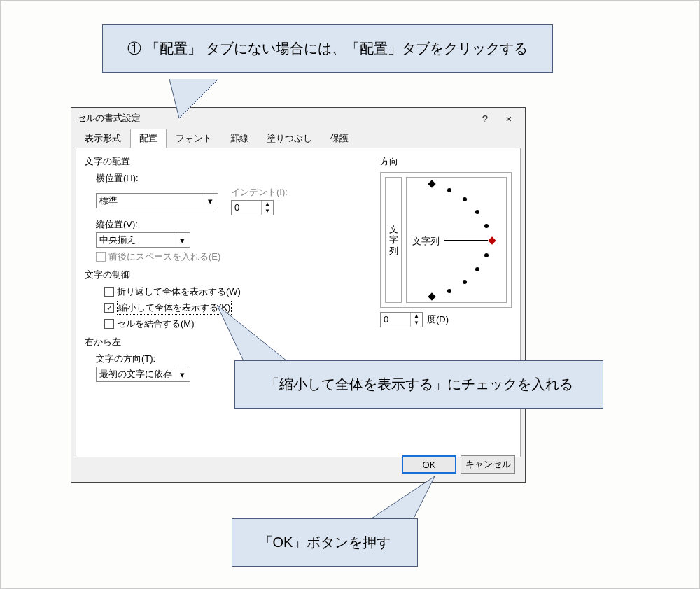  I want to click on checkbox-box: ✓, so click(109, 308).